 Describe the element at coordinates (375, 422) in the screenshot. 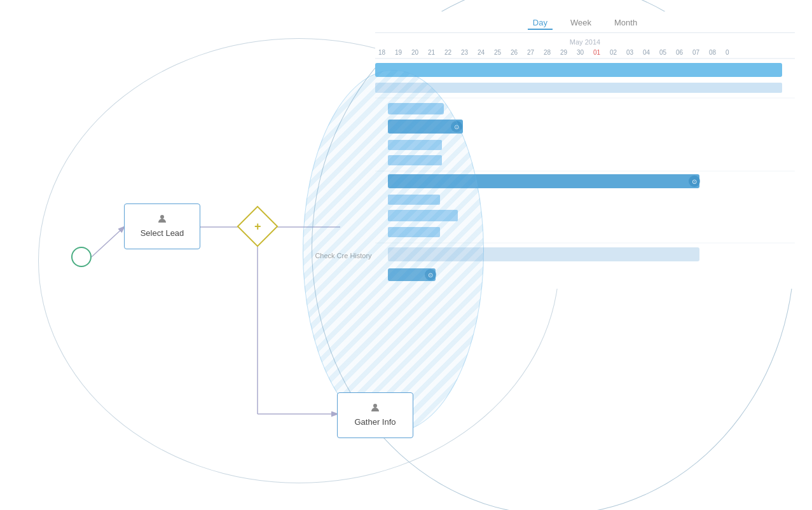

I see `gather-info-label: Gather Info` at that location.